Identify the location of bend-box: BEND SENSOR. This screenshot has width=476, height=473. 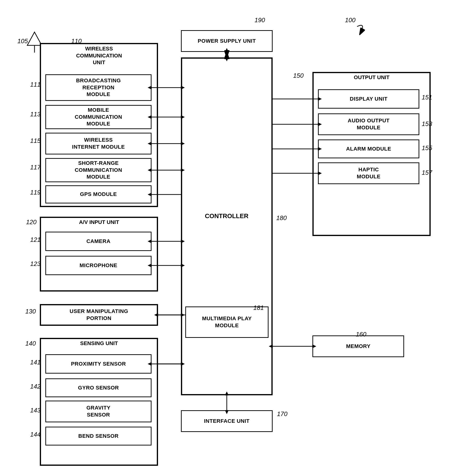
(99, 436).